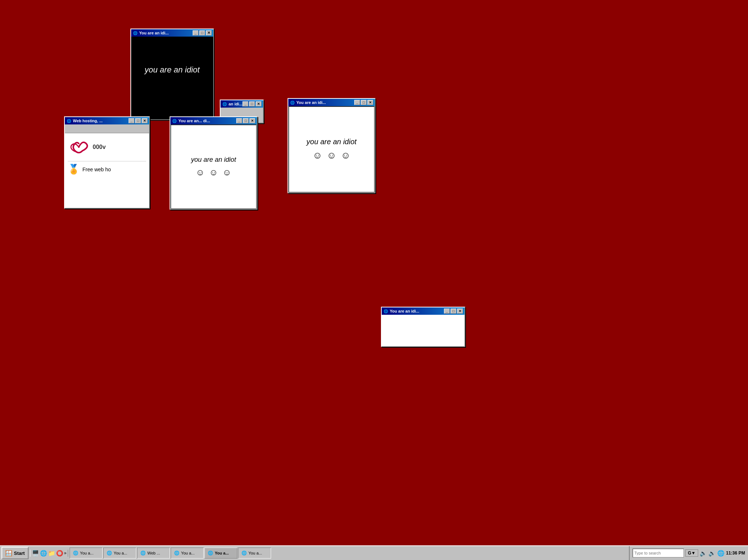 This screenshot has height=560, width=748. What do you see at coordinates (86, 553) in the screenshot?
I see `taskbar-item-1: 🌐 You a...` at bounding box center [86, 553].